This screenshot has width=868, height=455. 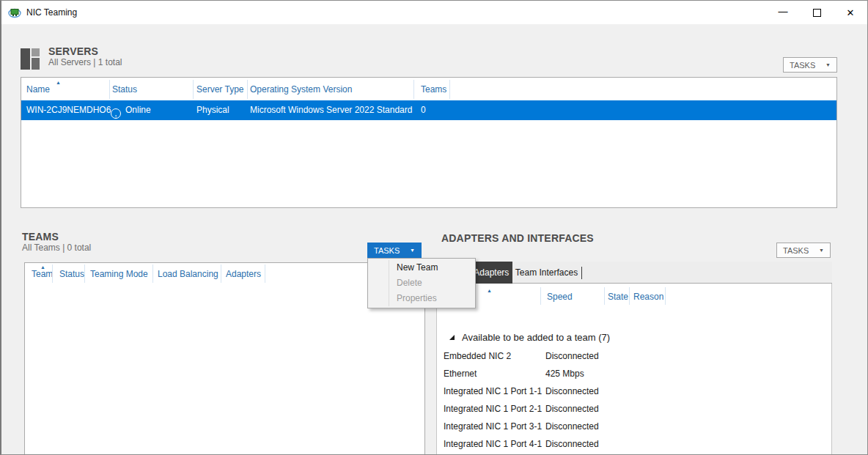 What do you see at coordinates (434, 12) in the screenshot?
I see `titlebar: NIC Teaming — ✕` at bounding box center [434, 12].